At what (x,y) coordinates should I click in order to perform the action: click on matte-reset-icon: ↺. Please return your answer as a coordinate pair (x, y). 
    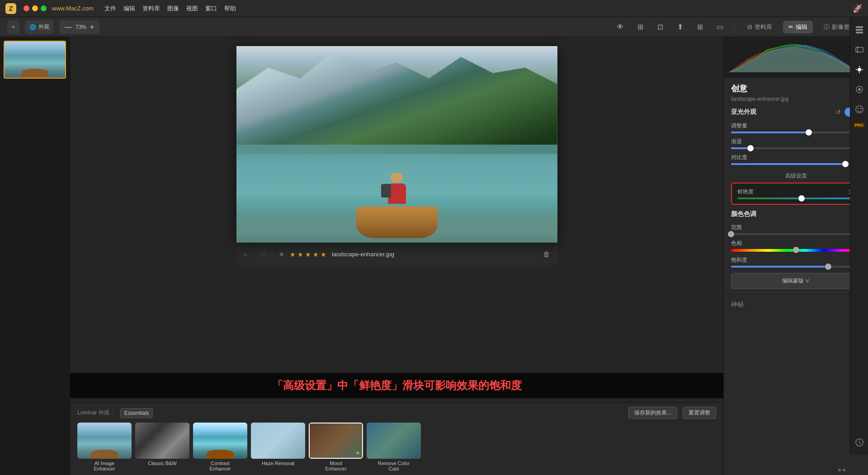
    Looking at the image, I should click on (838, 112).